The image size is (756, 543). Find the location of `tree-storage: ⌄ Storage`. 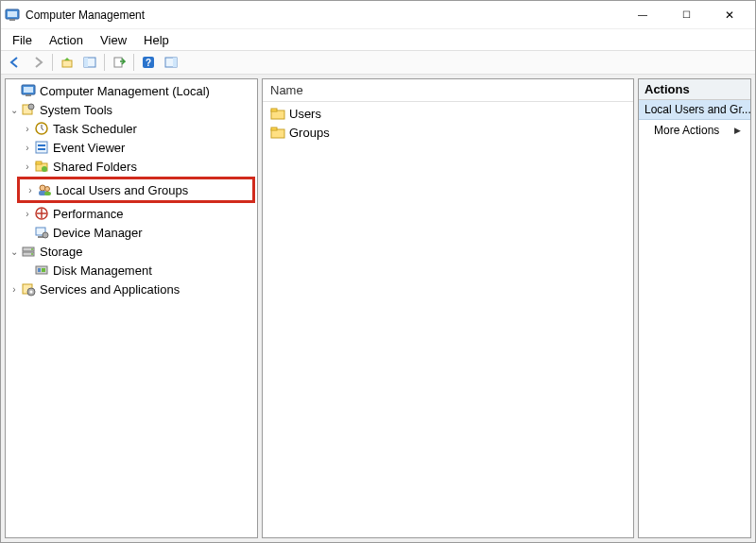

tree-storage: ⌄ Storage is located at coordinates (131, 251).